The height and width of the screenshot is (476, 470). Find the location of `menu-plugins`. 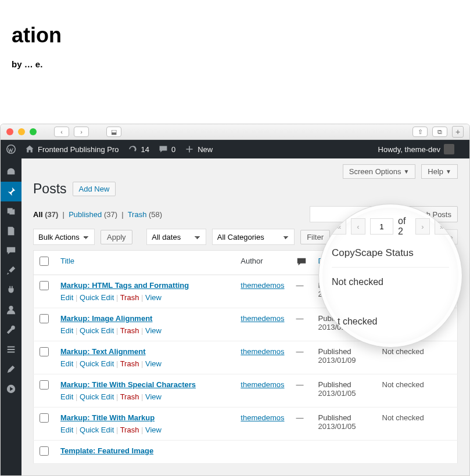

menu-plugins is located at coordinates (11, 290).